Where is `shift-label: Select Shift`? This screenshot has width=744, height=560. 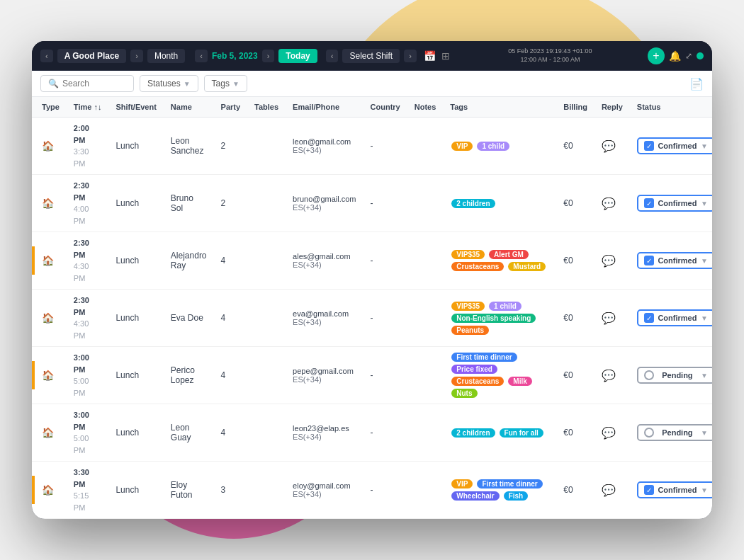
shift-label: Select Shift is located at coordinates (371, 56).